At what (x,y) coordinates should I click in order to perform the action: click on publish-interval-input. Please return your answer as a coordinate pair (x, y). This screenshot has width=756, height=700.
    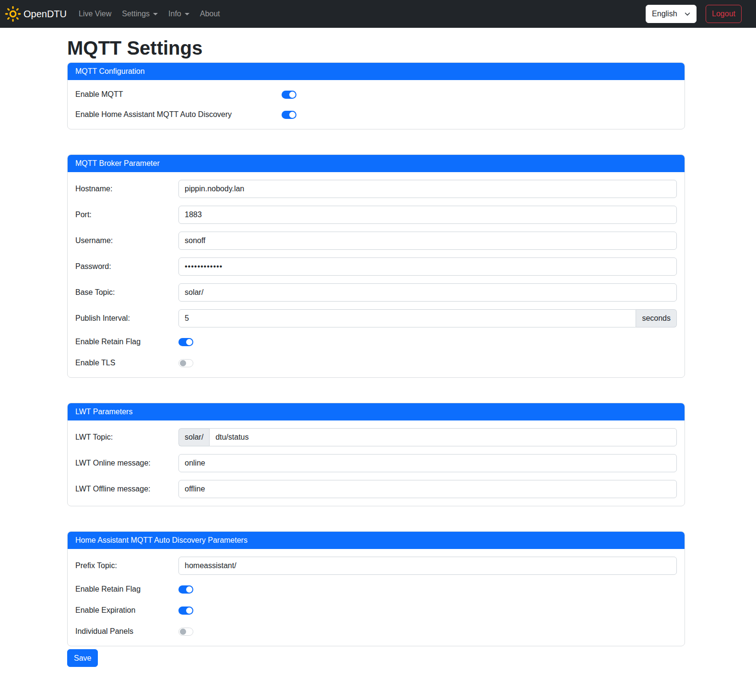
    Looking at the image, I should click on (407, 318).